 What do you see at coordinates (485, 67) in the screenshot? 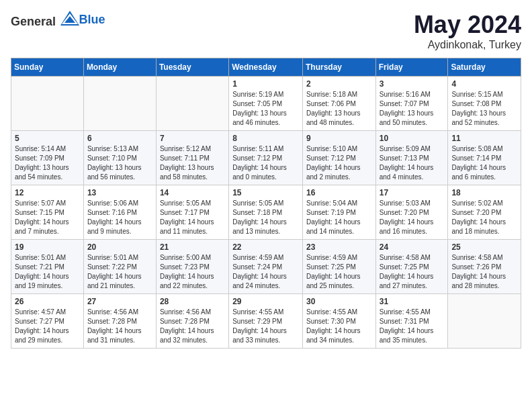
I see `weekday-header-saturday: Saturday` at bounding box center [485, 67].